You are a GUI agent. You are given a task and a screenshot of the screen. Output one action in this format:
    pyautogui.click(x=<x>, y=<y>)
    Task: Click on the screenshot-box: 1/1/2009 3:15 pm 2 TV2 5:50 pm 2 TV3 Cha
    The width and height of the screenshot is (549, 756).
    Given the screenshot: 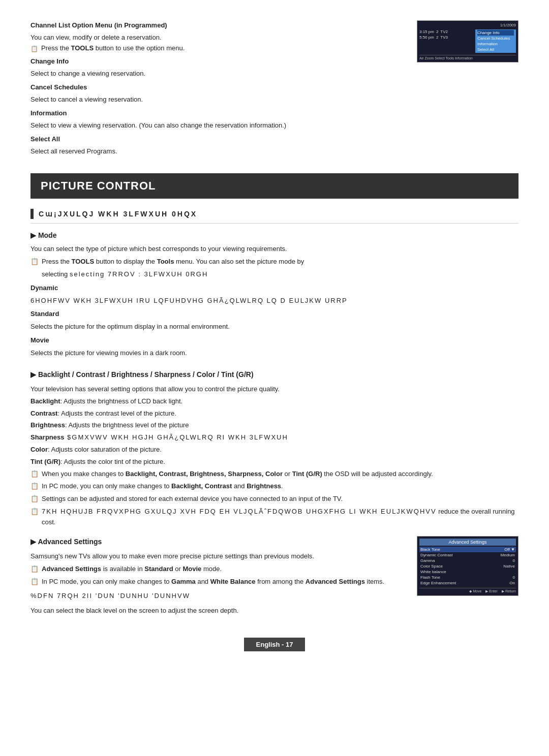 What is the action you would take?
    pyautogui.click(x=468, y=42)
    